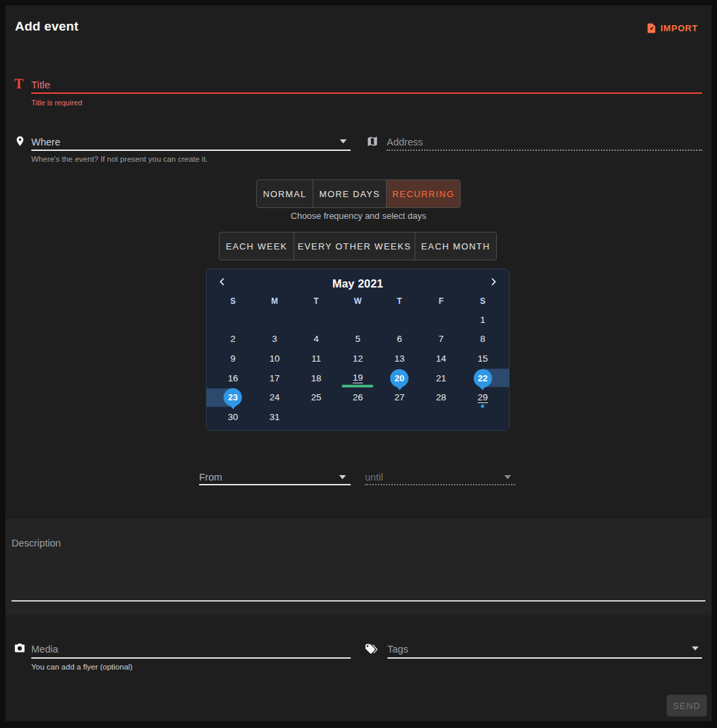 This screenshot has width=717, height=728. What do you see at coordinates (232, 417) in the screenshot?
I see `calendar-day: 30` at bounding box center [232, 417].